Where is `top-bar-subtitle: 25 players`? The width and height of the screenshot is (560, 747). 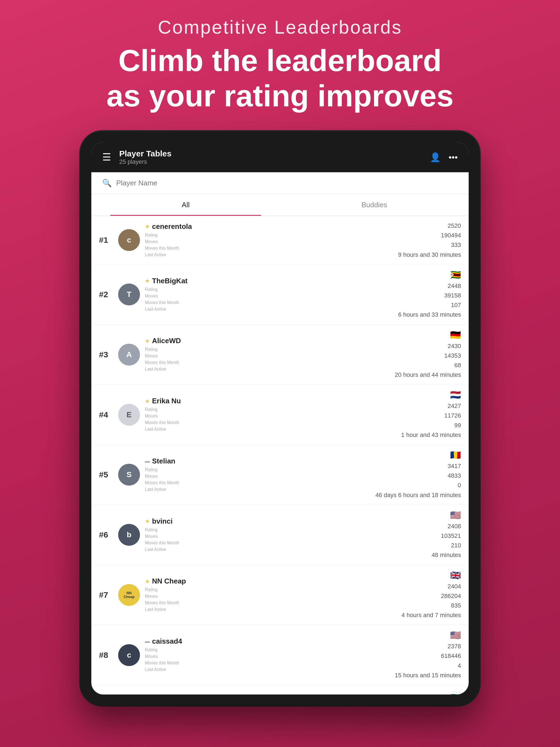
top-bar-subtitle: 25 players is located at coordinates (275, 162).